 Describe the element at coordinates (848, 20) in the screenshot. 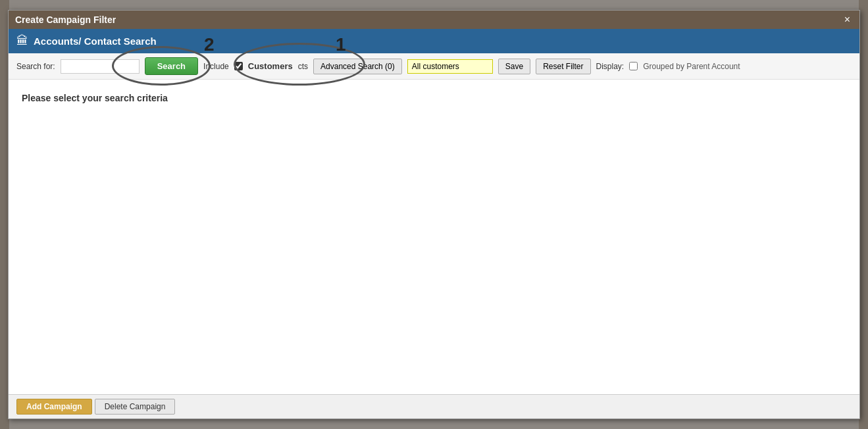

I see `modal-close-button: ×` at that location.